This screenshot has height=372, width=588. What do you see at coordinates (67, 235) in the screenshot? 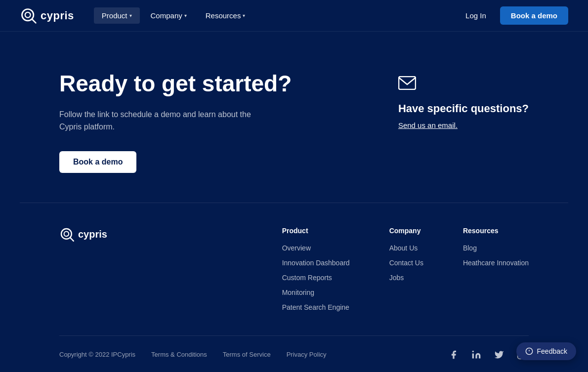
I see `footer-logo-icon` at bounding box center [67, 235].